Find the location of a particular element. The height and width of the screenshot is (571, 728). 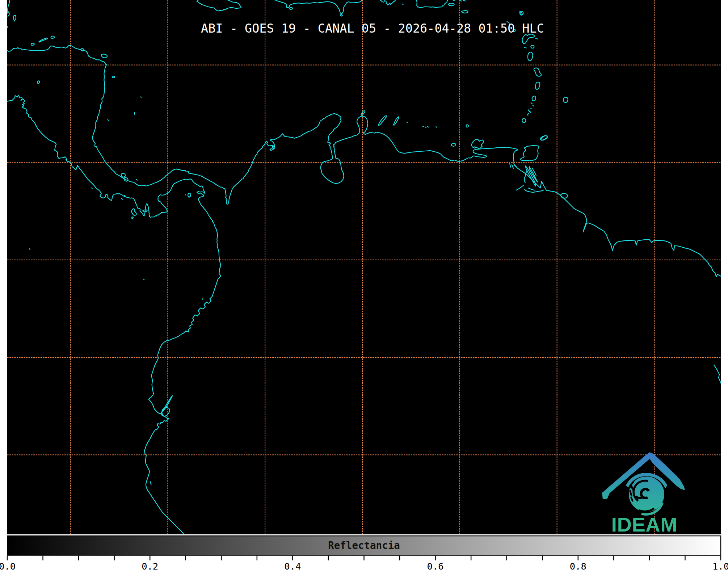

colorbar-tick-label: 0.4 is located at coordinates (293, 566).